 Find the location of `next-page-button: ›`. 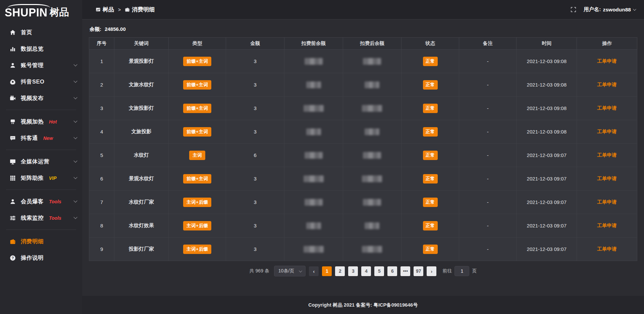

next-page-button: › is located at coordinates (431, 271).